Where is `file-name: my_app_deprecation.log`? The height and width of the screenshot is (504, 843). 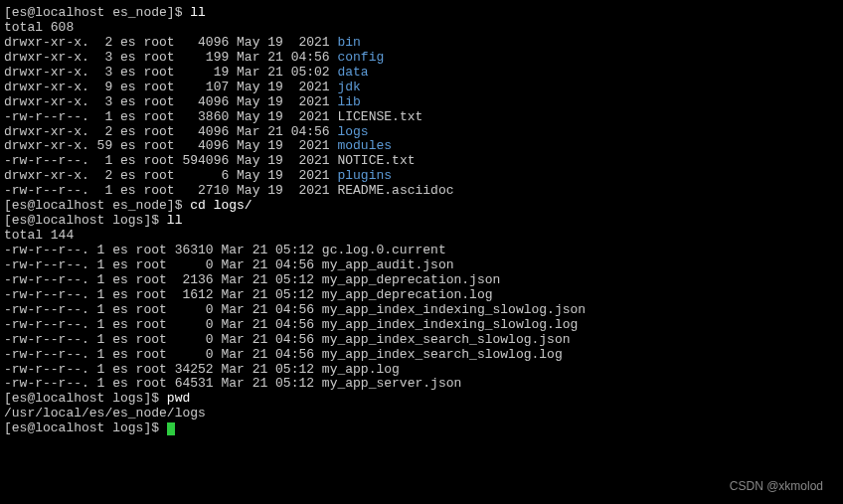 file-name: my_app_deprecation.log is located at coordinates (408, 294).